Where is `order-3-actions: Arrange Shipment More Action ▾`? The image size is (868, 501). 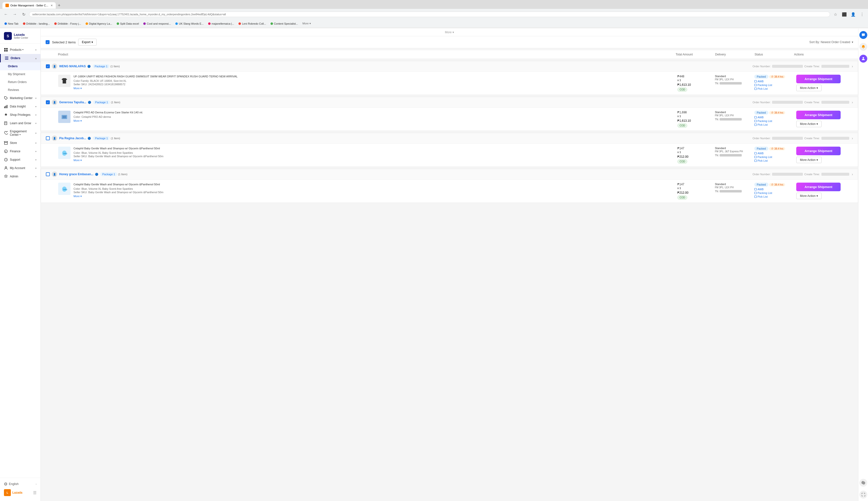 order-3-actions: Arrange Shipment More Action ▾ is located at coordinates (823, 155).